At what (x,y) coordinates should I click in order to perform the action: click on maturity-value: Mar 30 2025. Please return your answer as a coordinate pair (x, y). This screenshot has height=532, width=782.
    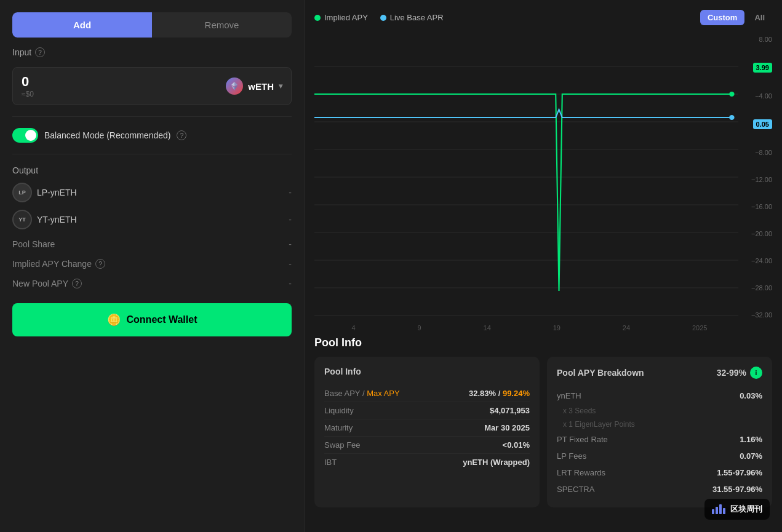
    Looking at the image, I should click on (507, 428).